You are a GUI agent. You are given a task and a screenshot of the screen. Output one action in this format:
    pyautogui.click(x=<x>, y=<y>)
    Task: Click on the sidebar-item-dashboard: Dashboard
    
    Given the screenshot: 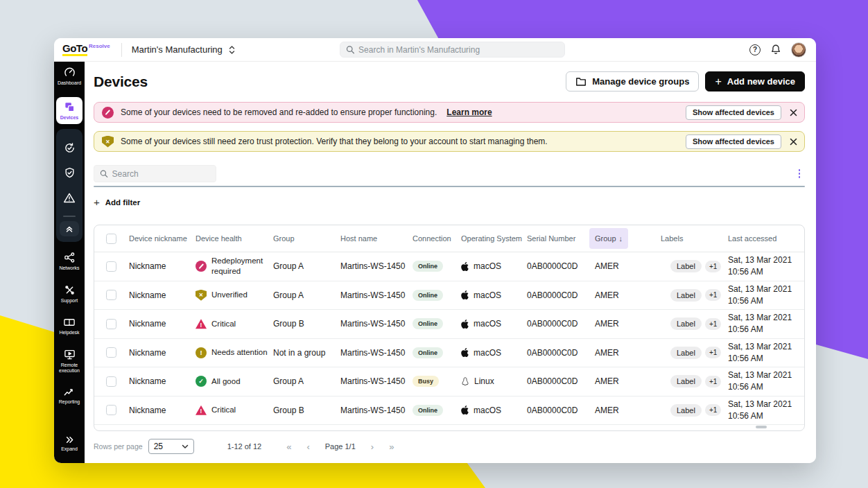 What is the action you would take?
    pyautogui.click(x=69, y=77)
    